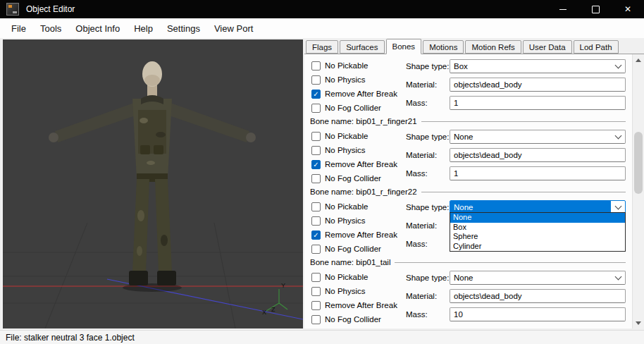 Image resolution: width=644 pixels, height=344 pixels. Describe the element at coordinates (18, 28) in the screenshot. I see `menu-file: File` at that location.